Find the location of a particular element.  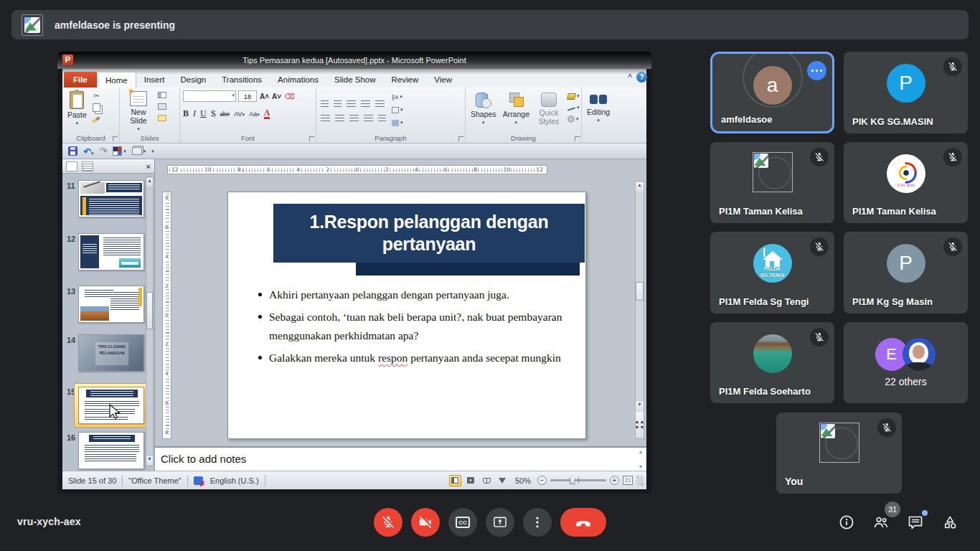

shapes-button: Shapes▾ is located at coordinates (484, 112).